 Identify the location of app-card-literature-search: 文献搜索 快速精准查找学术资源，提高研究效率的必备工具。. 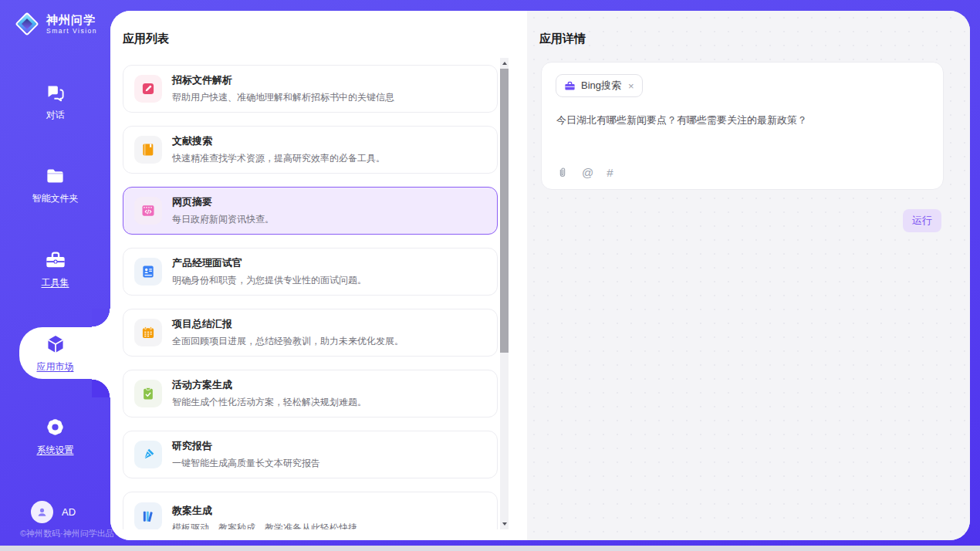
(310, 150).